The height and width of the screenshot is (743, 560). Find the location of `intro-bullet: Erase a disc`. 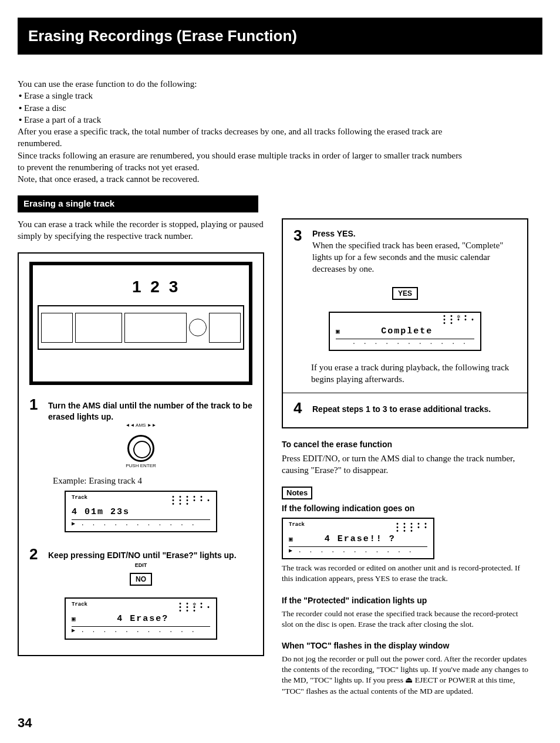

intro-bullet: Erase a disc is located at coordinates (241, 108).